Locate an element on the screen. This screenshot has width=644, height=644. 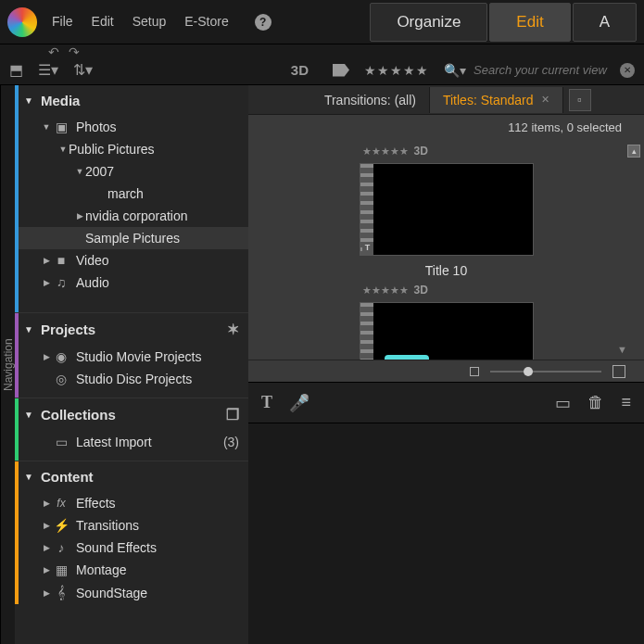
clear-search-icon: ✕ is located at coordinates (627, 70).